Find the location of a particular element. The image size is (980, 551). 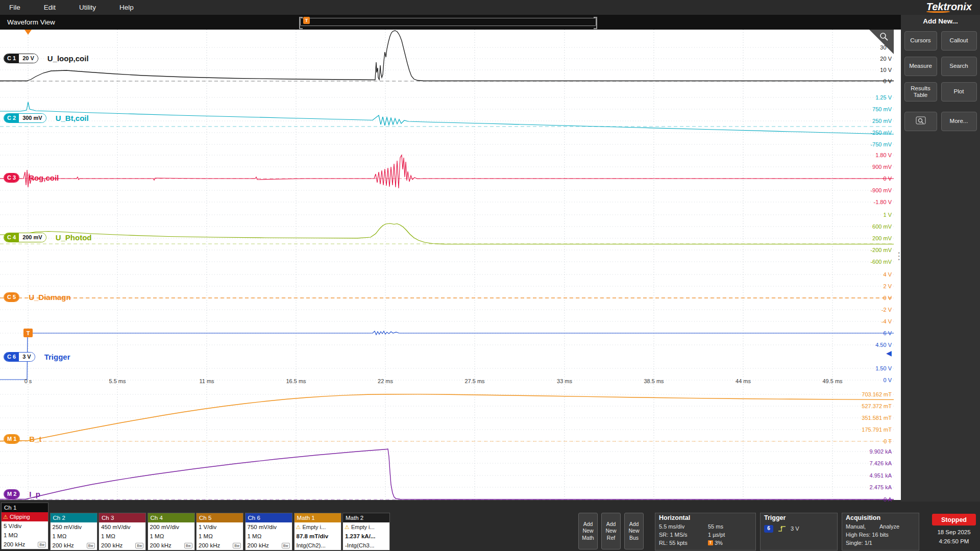

badge-row: 750 mV/div is located at coordinates (268, 527).